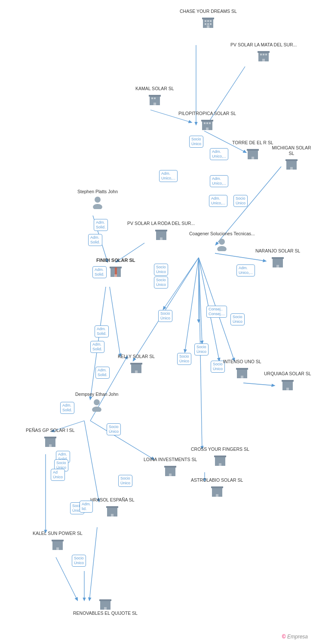  What do you see at coordinates (165, 316) in the screenshot?
I see `badge-socio-unico-mid: SocioÚnico` at bounding box center [165, 316].